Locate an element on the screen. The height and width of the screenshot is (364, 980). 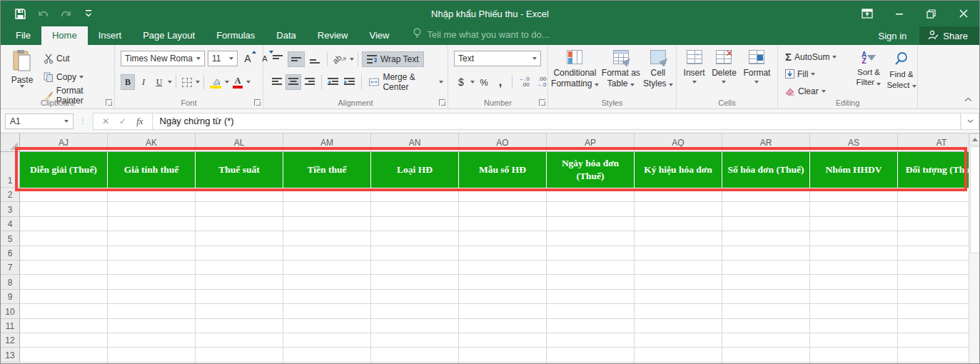
italic-button: I is located at coordinates (143, 82).